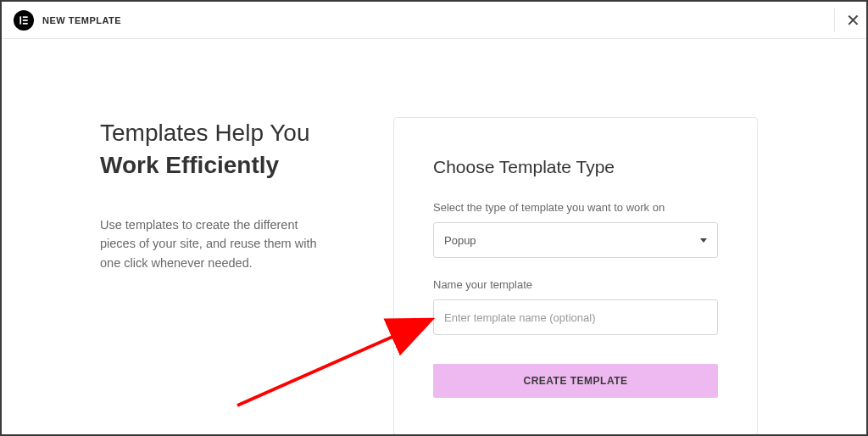  I want to click on template-name-label: Name your template, so click(576, 285).